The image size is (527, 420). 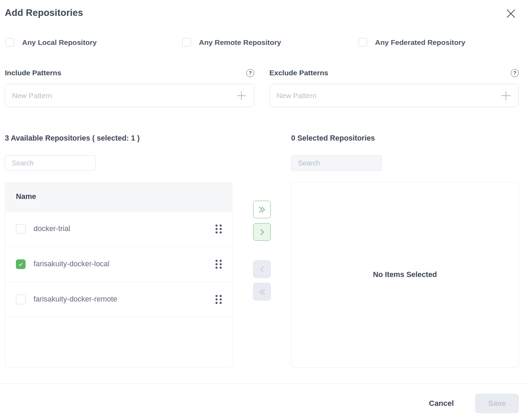 What do you see at coordinates (44, 13) in the screenshot?
I see `dialog-title: Add Repositories` at bounding box center [44, 13].